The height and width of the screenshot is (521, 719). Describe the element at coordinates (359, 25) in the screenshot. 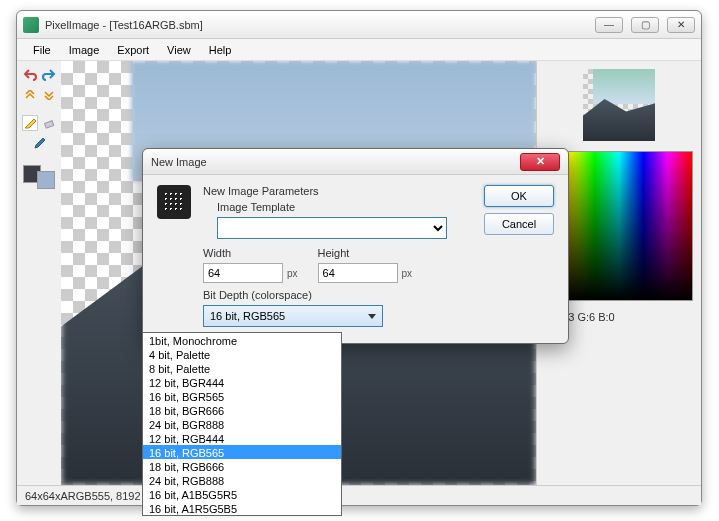

I see `titlebar: PixelImage - [Test16ARGB.sbm] — ▢ ✕` at that location.